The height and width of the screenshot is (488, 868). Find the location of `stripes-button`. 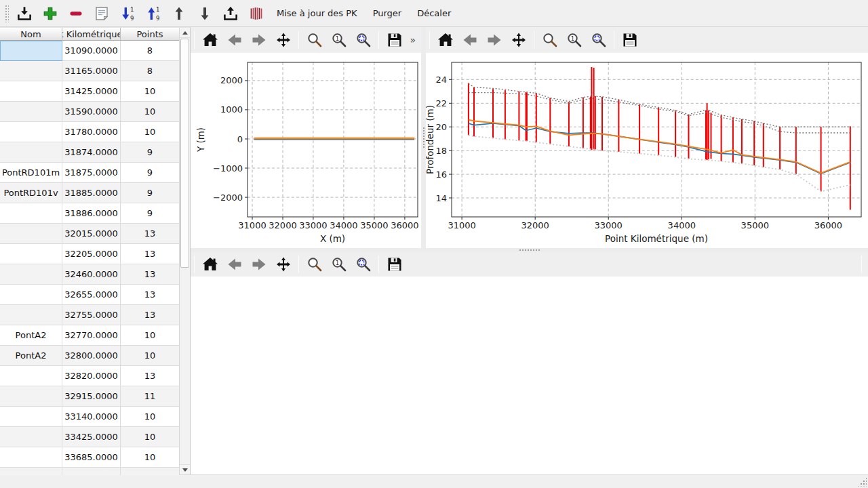

stripes-button is located at coordinates (256, 14).